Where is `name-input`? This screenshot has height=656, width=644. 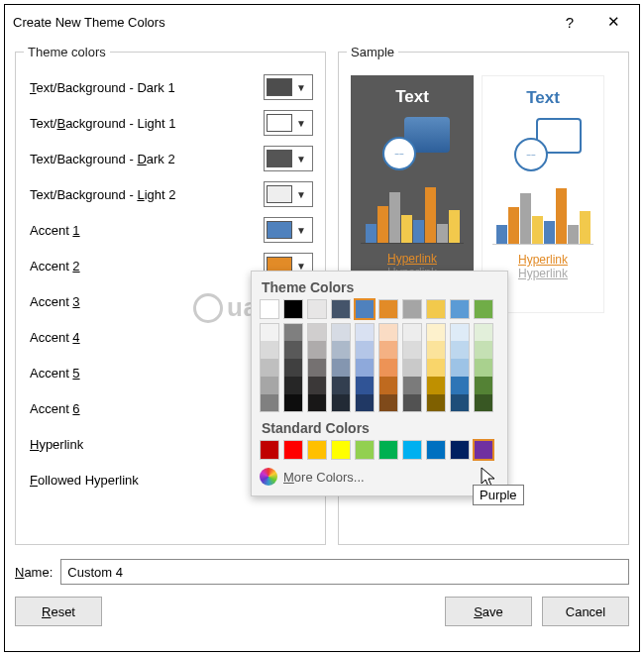
name-input is located at coordinates (345, 572).